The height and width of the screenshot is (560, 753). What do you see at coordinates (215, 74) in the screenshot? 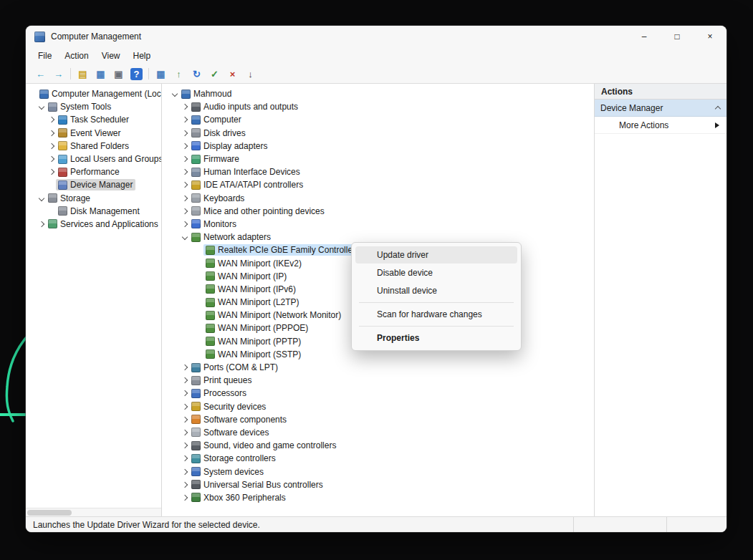
I see `device-status-button: ✓` at bounding box center [215, 74].